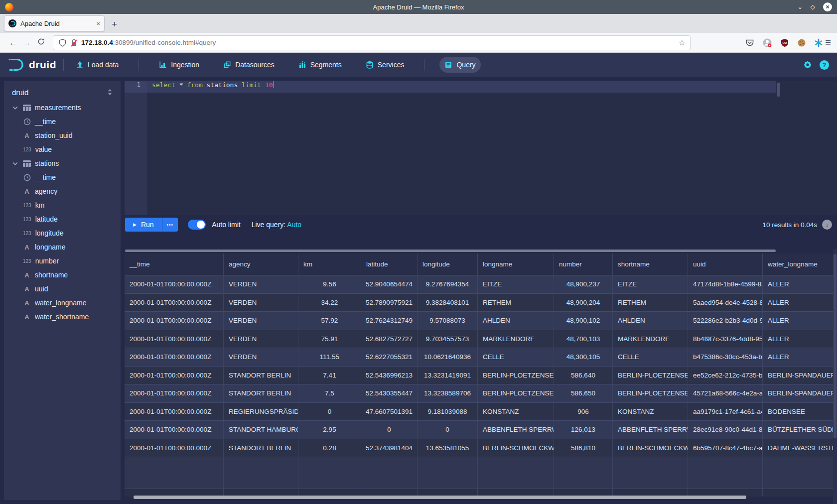  I want to click on cell-km: 111.55, so click(330, 357).